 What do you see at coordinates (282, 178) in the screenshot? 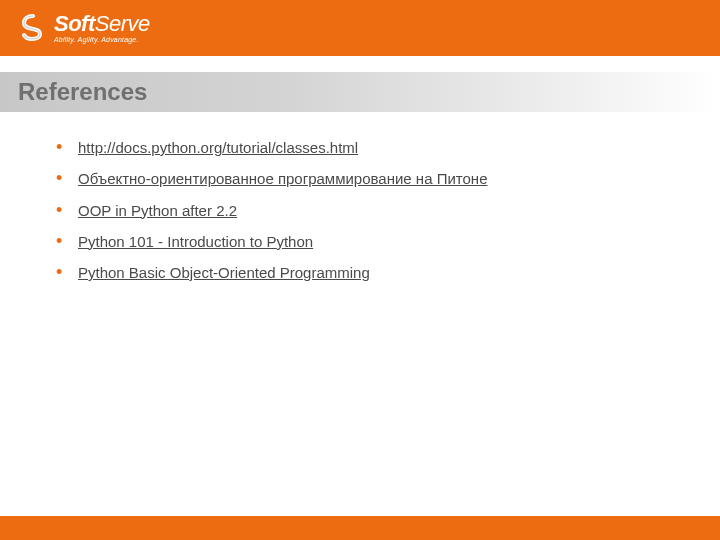
I see `reference-link: Объектно-ориентированное программировани…` at bounding box center [282, 178].